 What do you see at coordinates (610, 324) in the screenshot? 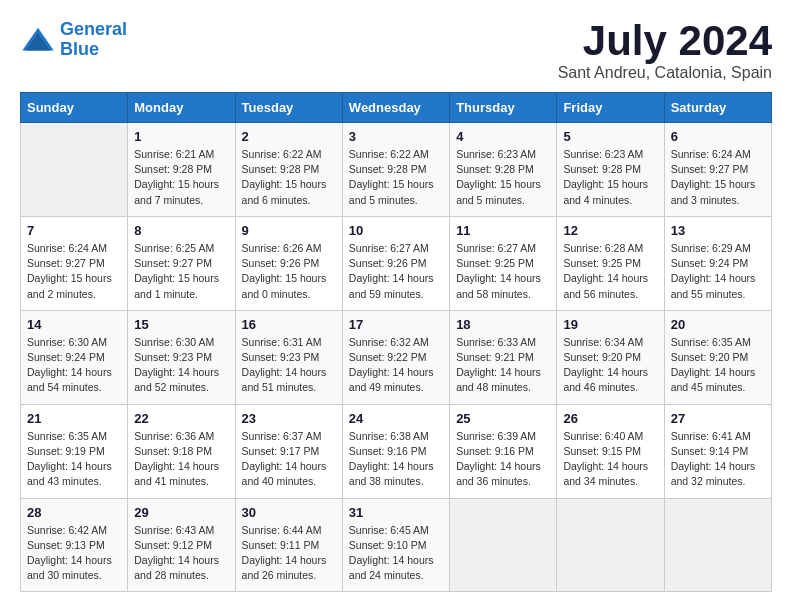
I see `day-number: 19` at bounding box center [610, 324].